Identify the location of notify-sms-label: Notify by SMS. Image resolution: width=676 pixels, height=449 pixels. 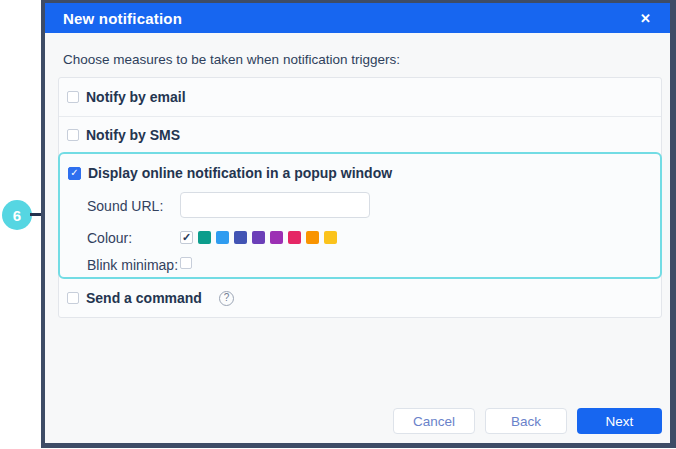
(133, 135).